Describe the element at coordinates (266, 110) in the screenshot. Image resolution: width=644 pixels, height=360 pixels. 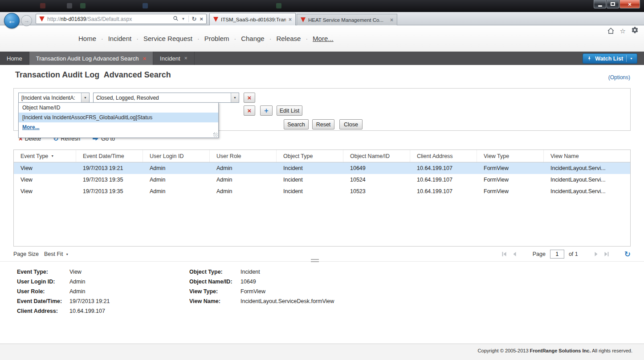
I see `add-criteria-button: +` at that location.